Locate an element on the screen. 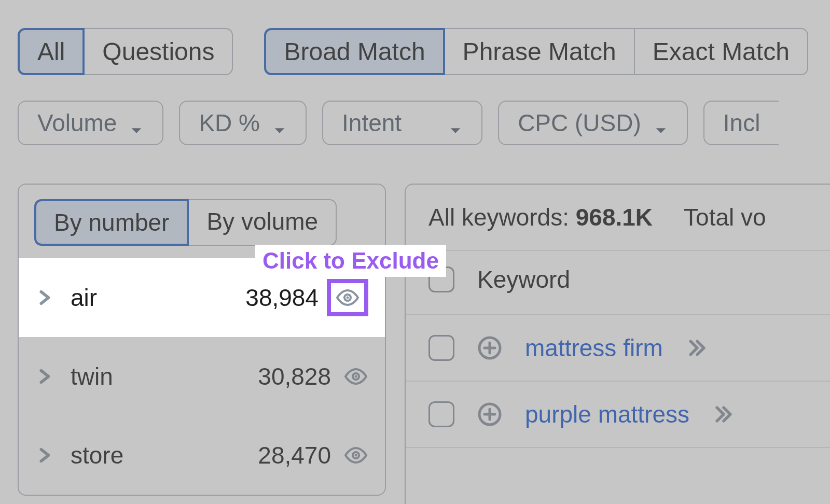 The height and width of the screenshot is (504, 830). tab-label: All is located at coordinates (51, 52).